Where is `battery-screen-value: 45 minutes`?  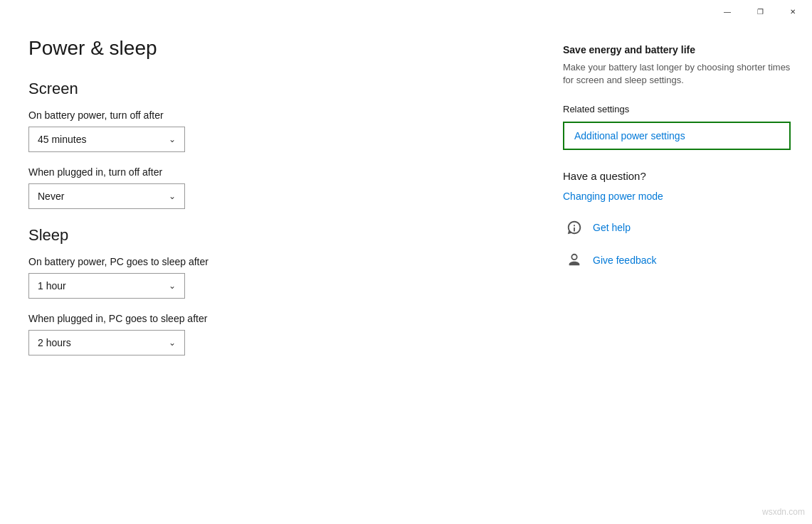
battery-screen-value: 45 minutes is located at coordinates (62, 139).